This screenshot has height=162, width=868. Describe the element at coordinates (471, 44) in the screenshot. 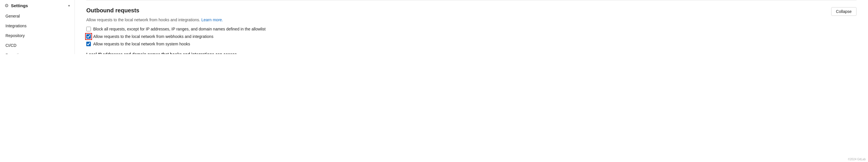

I see `checkbox-row-allow_system_hooks: Allow requests to the local network from…` at that location.